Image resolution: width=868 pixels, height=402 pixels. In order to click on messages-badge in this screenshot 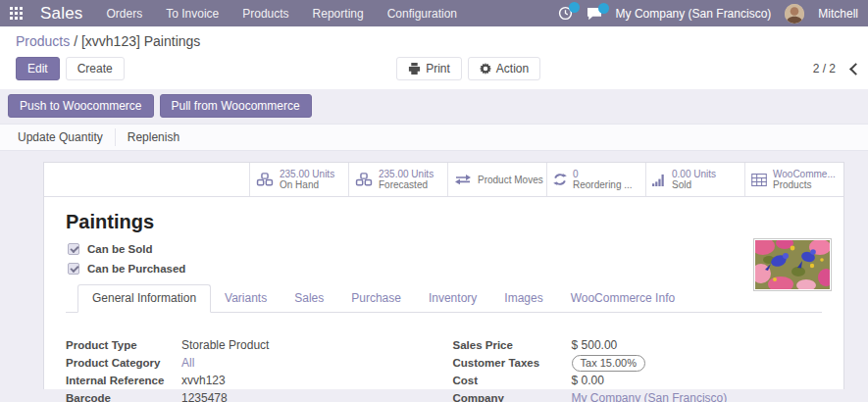, I will do `click(604, 8)`.